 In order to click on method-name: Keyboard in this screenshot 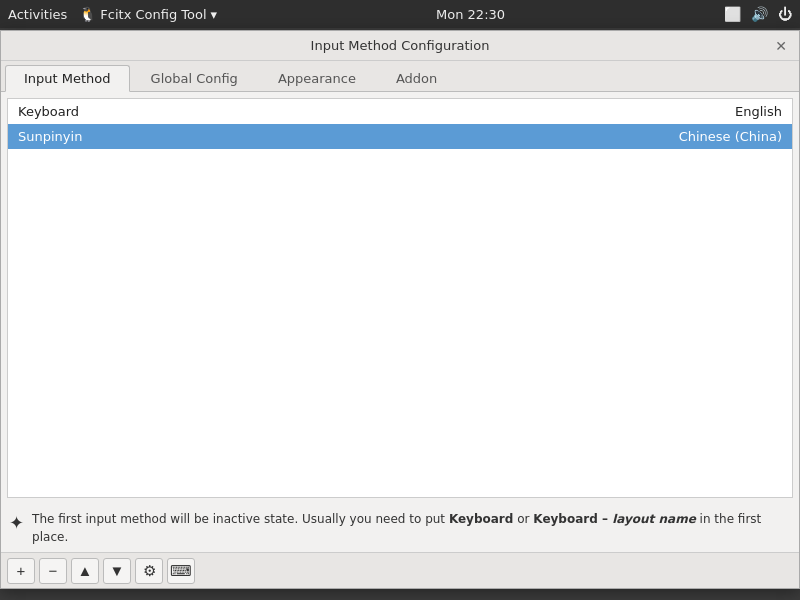, I will do `click(322, 112)`.